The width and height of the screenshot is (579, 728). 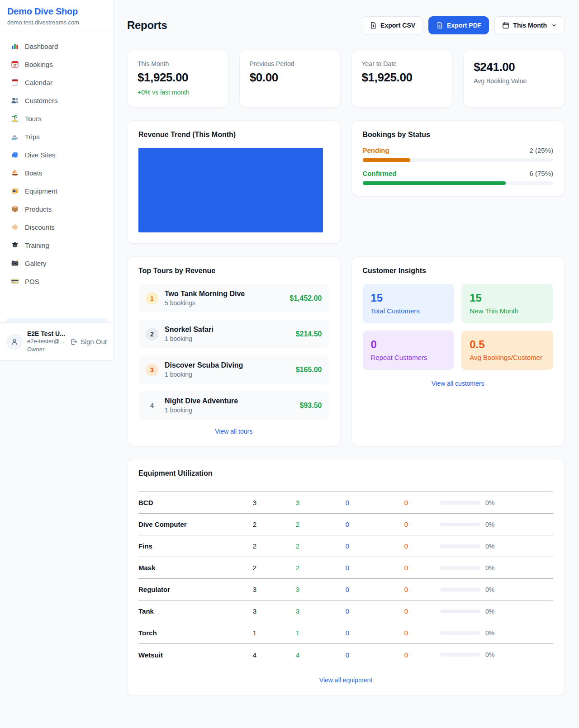 I want to click on equipment-available: 4, so click(x=298, y=655).